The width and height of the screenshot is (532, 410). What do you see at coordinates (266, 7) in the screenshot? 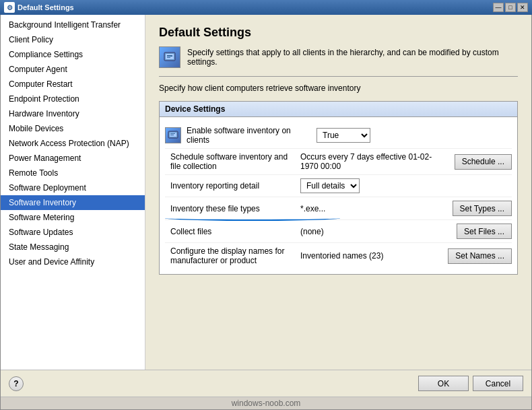
I see `title-bar: ⚙ Default Settings — □ ✕` at bounding box center [266, 7].